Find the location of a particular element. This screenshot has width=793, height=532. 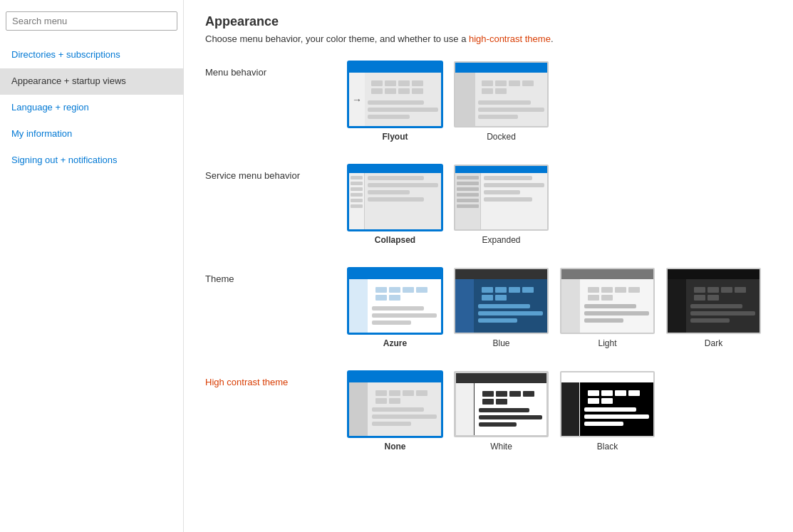

el4 is located at coordinates (508, 199).